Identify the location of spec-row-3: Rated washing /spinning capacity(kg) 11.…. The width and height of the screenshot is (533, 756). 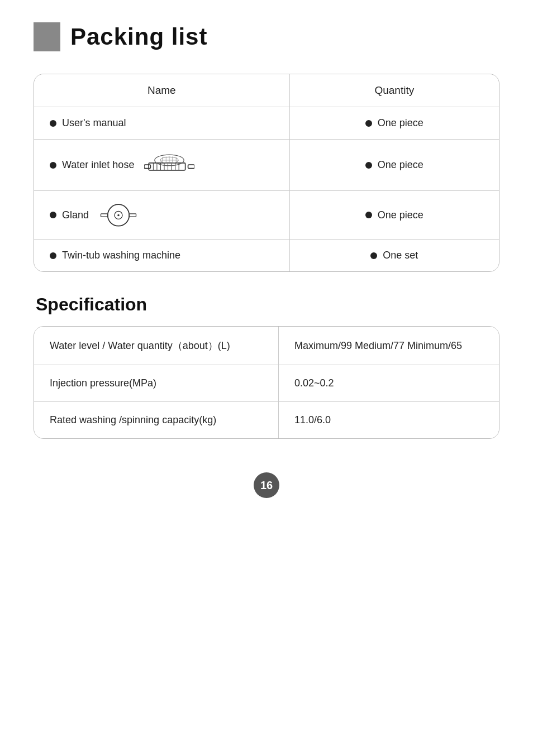
(266, 420).